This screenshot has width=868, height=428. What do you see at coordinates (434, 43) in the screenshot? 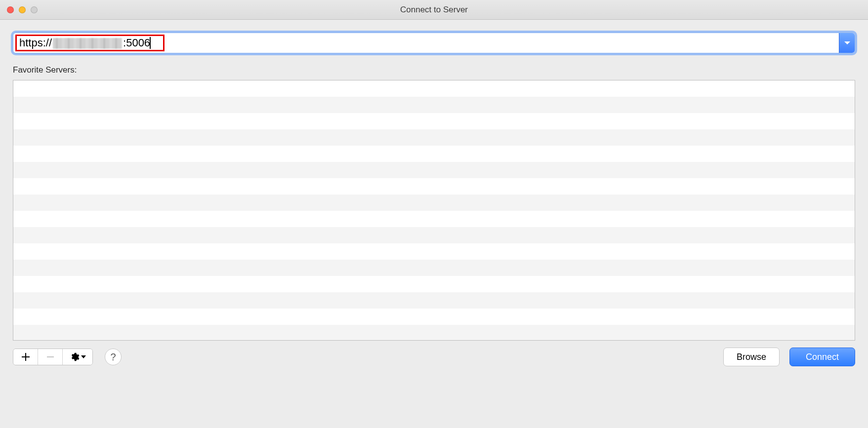
I see `server-address-combobox: https://:5006` at bounding box center [434, 43].